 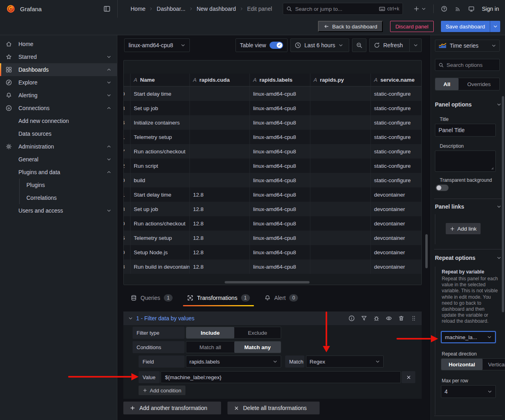 What do you see at coordinates (340, 80) in the screenshot?
I see `table-header-rapids-py: Arapids.py` at bounding box center [340, 80].